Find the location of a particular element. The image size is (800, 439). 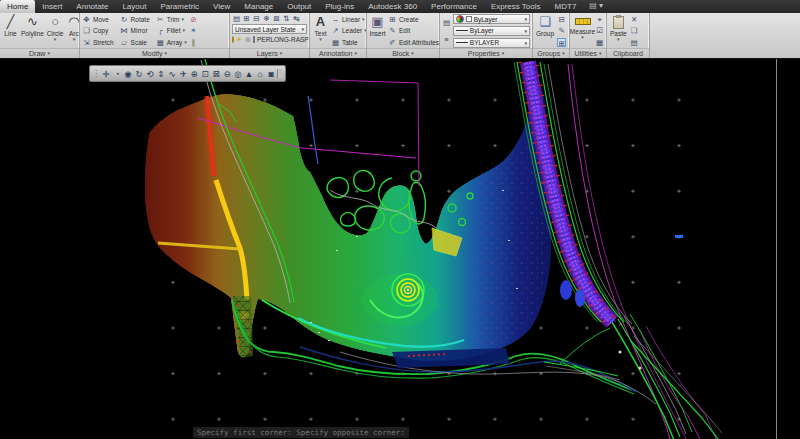

zoom-extents-icon: ⊠ is located at coordinates (216, 74).